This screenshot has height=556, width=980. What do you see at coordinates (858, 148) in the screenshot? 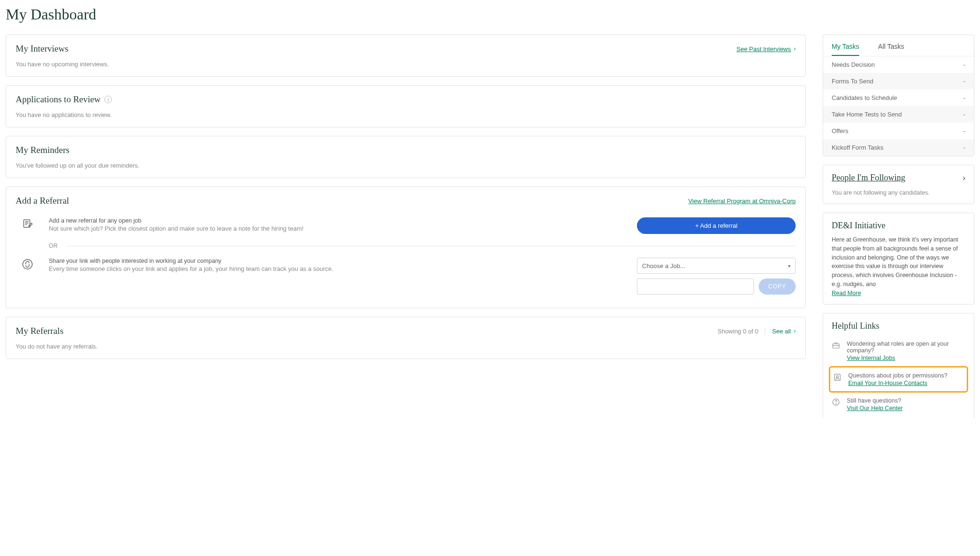
I see `task-label: Kickoff Form Tasks` at bounding box center [858, 148].